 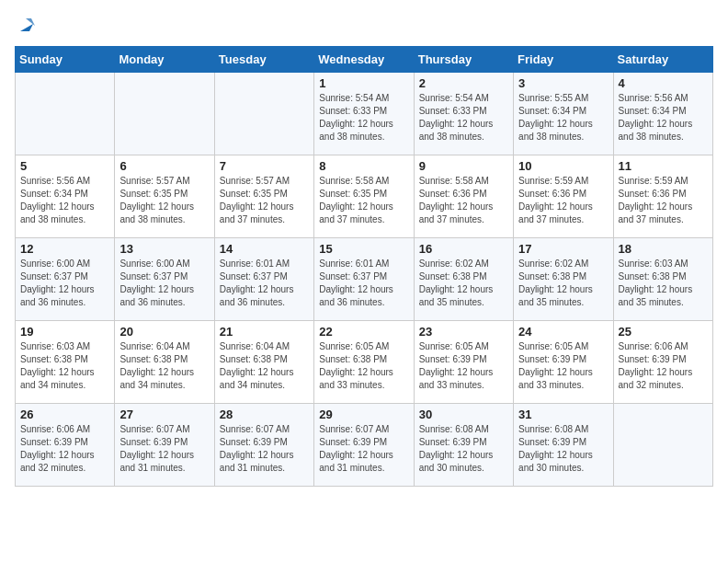 I want to click on day-cell-26: 26Sunrise: 6:06 AM Sunset: 6:39 PM Dayli…, so click(x=65, y=445).